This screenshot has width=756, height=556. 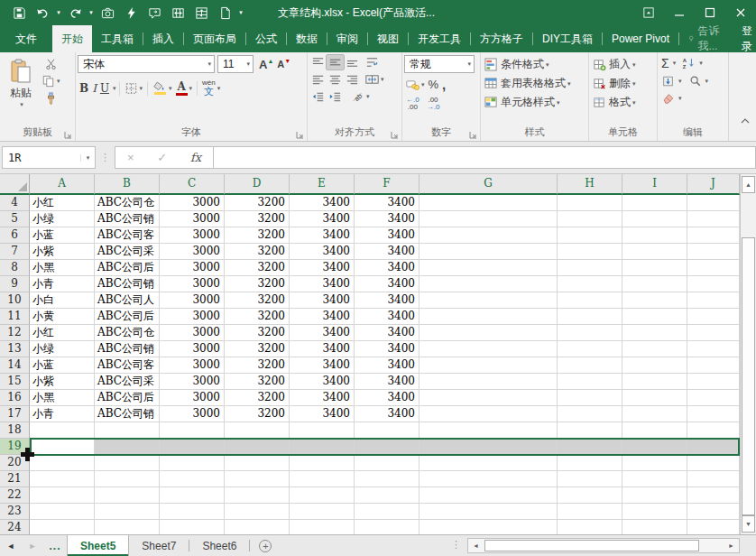 What do you see at coordinates (655, 333) in the screenshot?
I see `cell-I12` at bounding box center [655, 333].